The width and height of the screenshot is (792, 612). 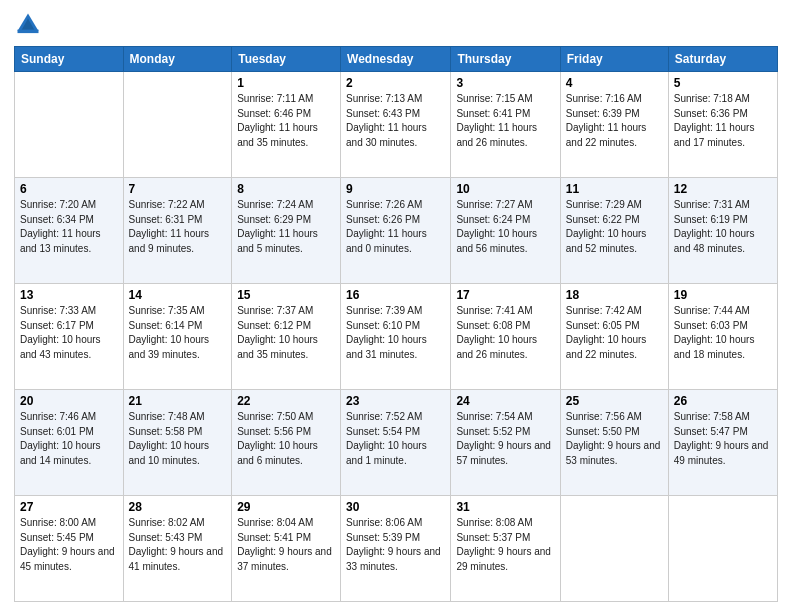 What do you see at coordinates (178, 60) in the screenshot?
I see `day-of-week-header: Monday` at bounding box center [178, 60].